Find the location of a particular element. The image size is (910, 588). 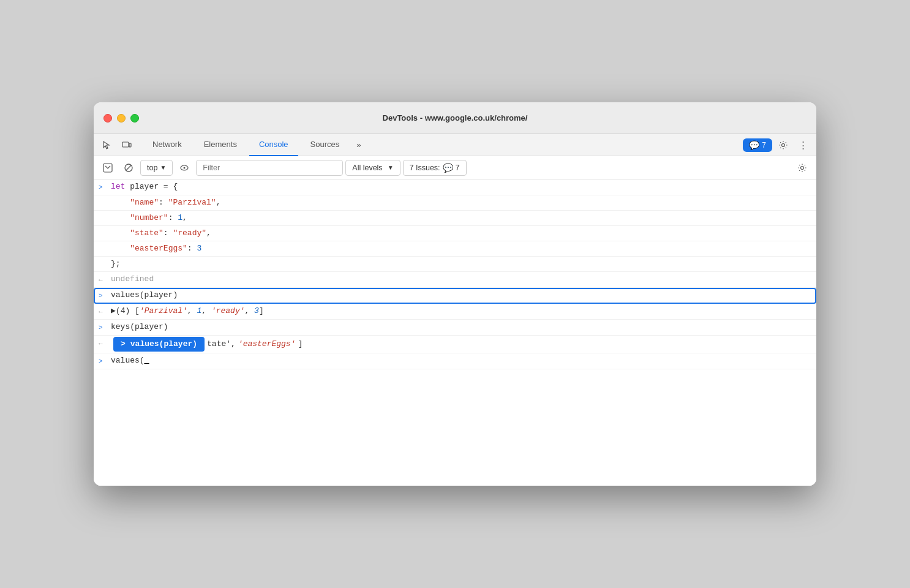

line-content: values(player) is located at coordinates (461, 295).